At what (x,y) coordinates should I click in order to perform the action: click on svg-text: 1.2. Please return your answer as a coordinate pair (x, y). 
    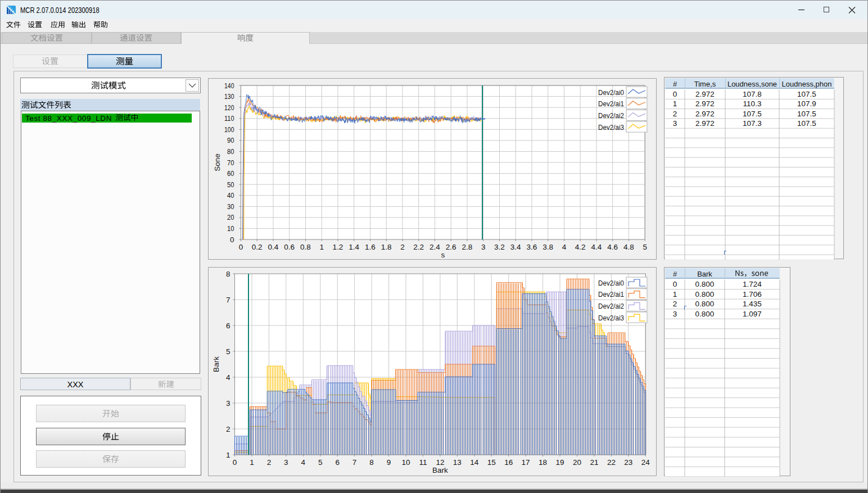
    Looking at the image, I should click on (338, 247).